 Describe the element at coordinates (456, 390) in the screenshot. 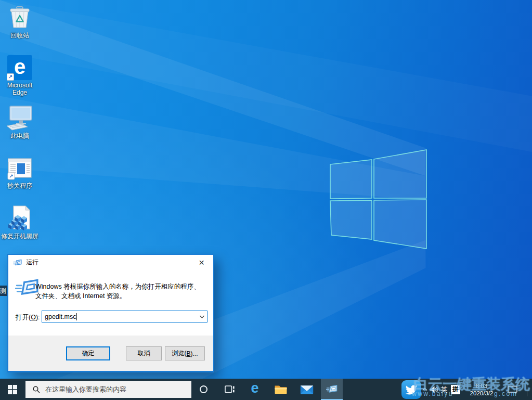

I see `ime-icon: 拼` at that location.